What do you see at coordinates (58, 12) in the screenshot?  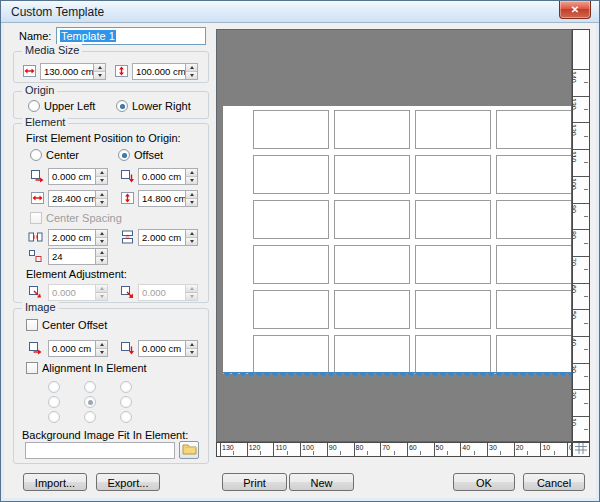 I see `window-title: Custom Template` at bounding box center [58, 12].